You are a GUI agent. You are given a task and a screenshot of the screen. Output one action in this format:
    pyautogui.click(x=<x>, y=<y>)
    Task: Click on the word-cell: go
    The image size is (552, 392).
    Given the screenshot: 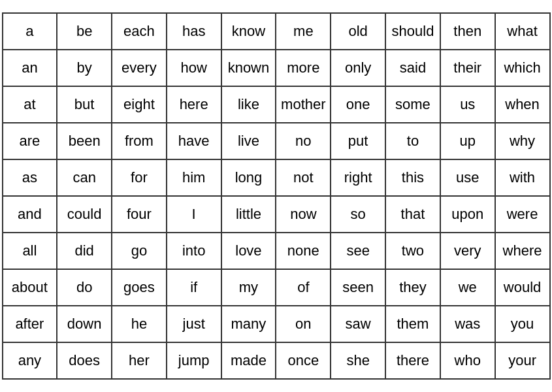 What is the action you would take?
    pyautogui.click(x=139, y=251)
    